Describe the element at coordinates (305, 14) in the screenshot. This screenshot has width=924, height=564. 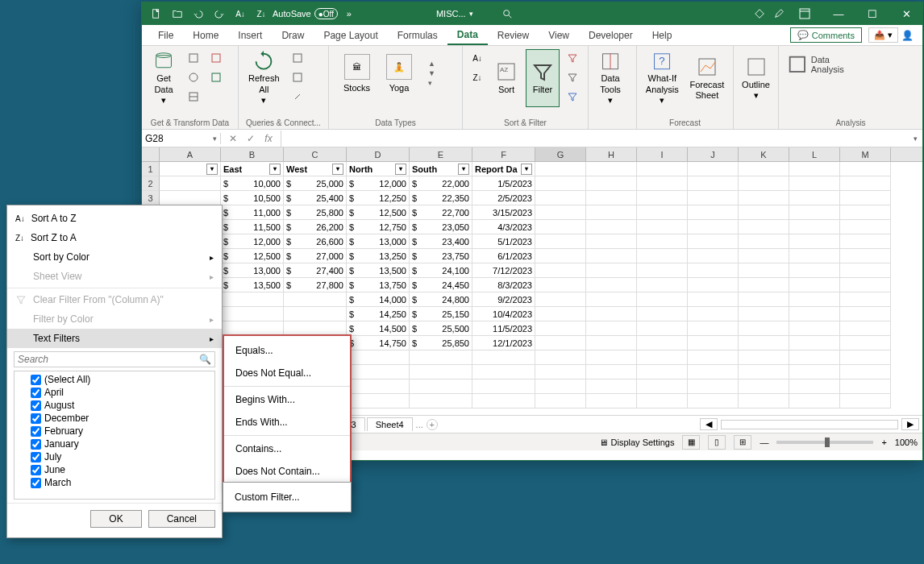
I see `autosave-toggle: AutoSave ● Off` at that location.